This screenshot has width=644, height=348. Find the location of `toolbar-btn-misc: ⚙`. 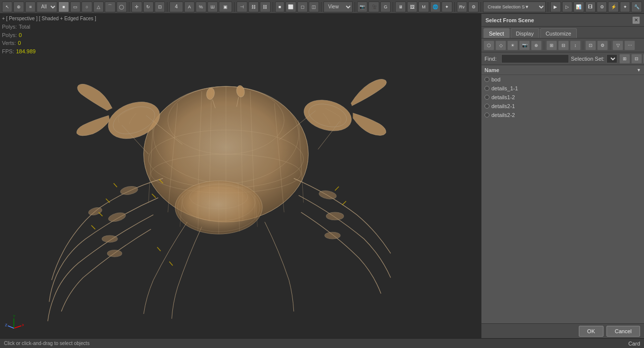

toolbar-btn-misc: ⚙ is located at coordinates (473, 7).